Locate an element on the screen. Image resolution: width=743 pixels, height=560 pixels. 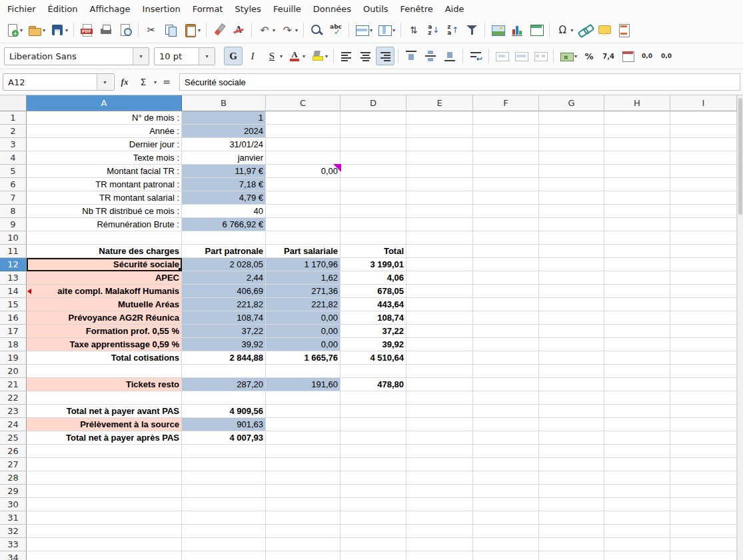
cell-A25: Total net à payer après PAS is located at coordinates (104, 438).